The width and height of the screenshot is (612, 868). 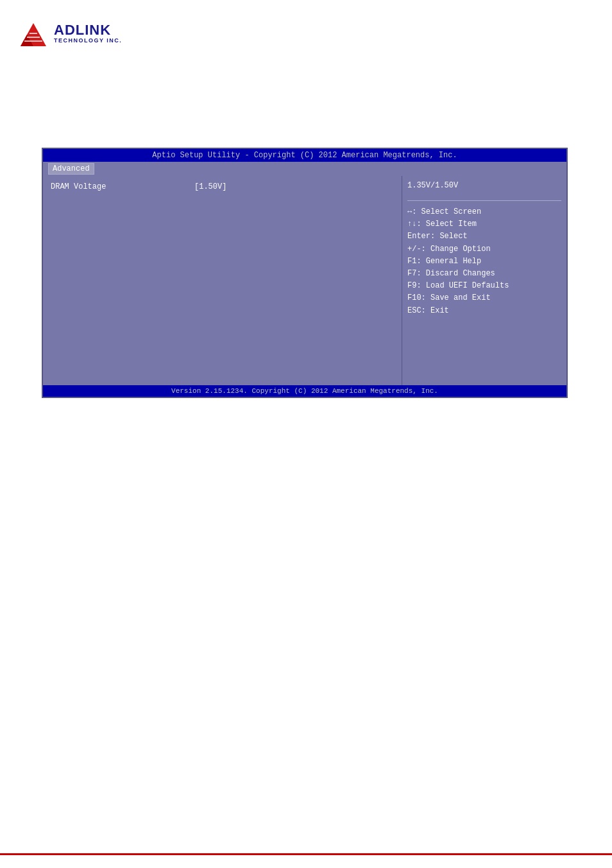 I want to click on bios-bottombar: Version 2.15.1234. Copyright (C) 2012 Am…, so click(x=305, y=391).